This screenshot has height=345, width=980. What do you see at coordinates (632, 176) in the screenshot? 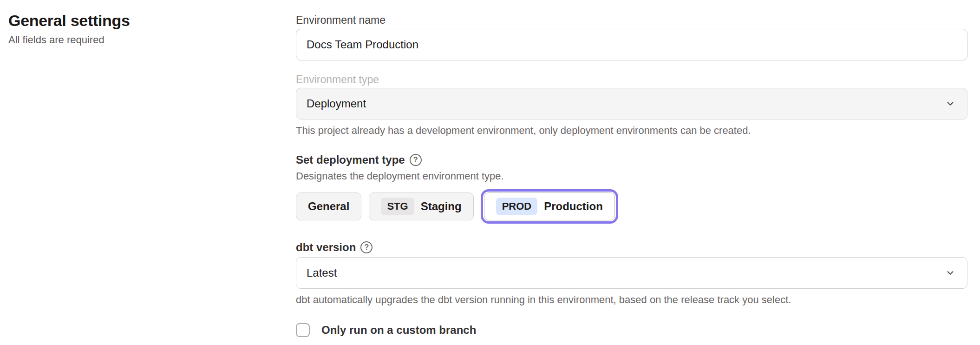
I see `deployment-type-helper: Designates the deployment environment ty…` at bounding box center [632, 176].